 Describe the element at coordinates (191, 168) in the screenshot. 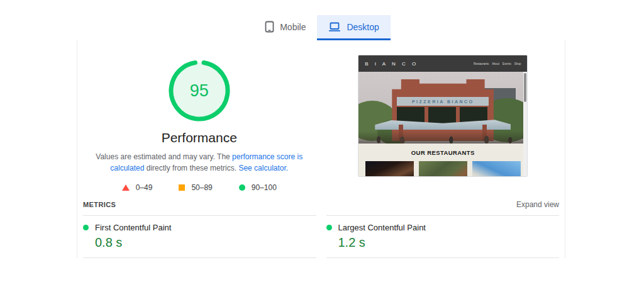

I see `disclaimer-text-2: directly from these metrics.` at that location.